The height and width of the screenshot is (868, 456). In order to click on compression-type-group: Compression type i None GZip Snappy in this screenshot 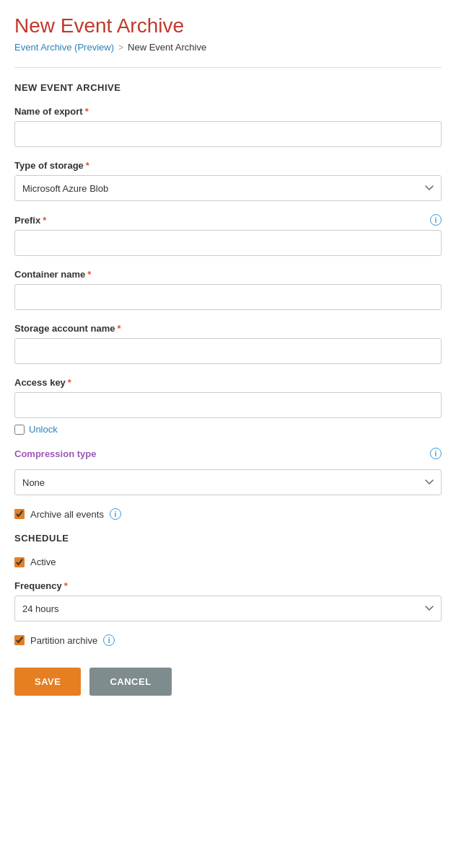, I will do `click(228, 471)`.